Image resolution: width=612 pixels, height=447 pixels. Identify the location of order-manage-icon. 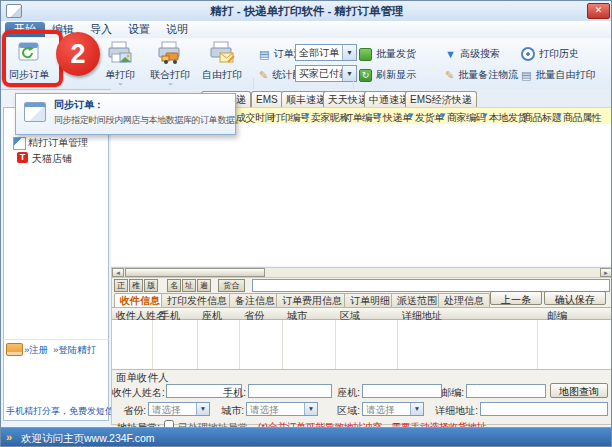
(20, 144).